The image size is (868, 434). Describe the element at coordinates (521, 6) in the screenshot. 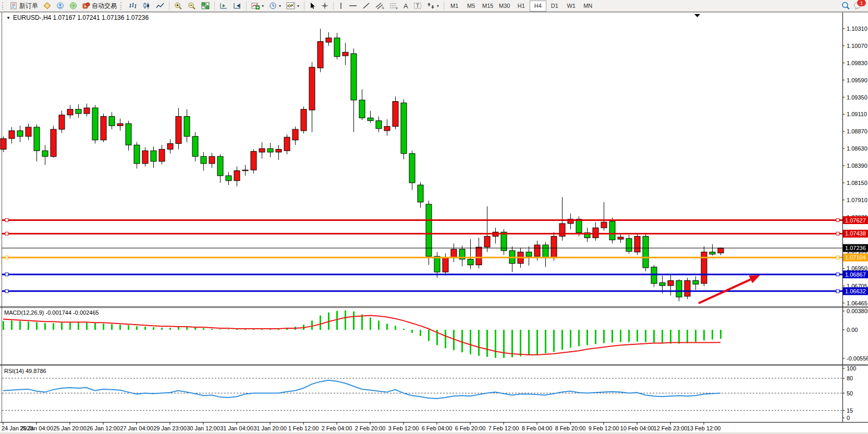

I see `tf-button-H1: H1` at that location.